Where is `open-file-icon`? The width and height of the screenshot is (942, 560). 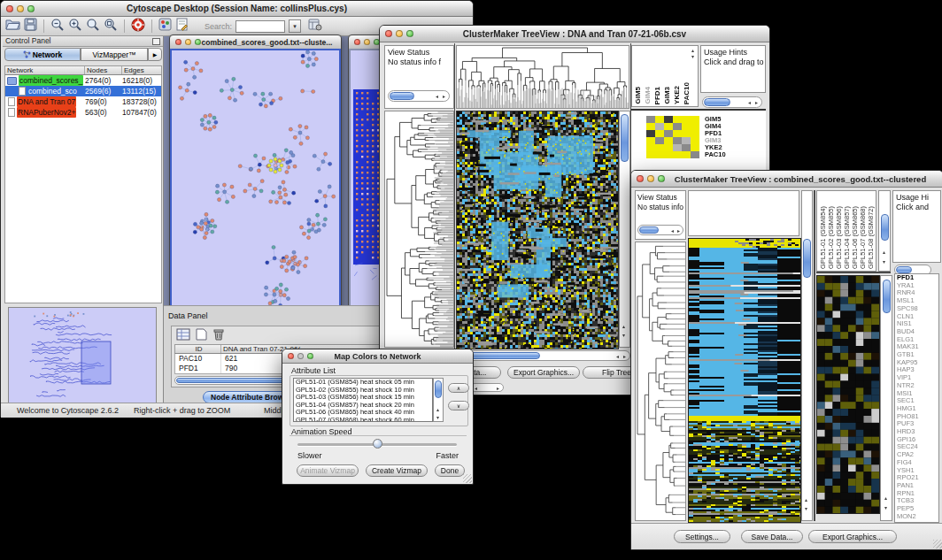 open-file-icon is located at coordinates (12, 27).